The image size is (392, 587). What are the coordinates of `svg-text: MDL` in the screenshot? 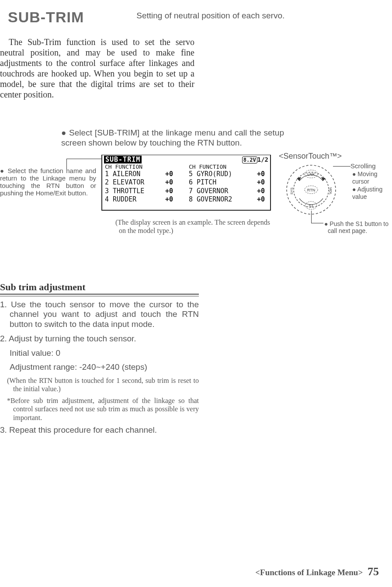 It's located at (330, 191).